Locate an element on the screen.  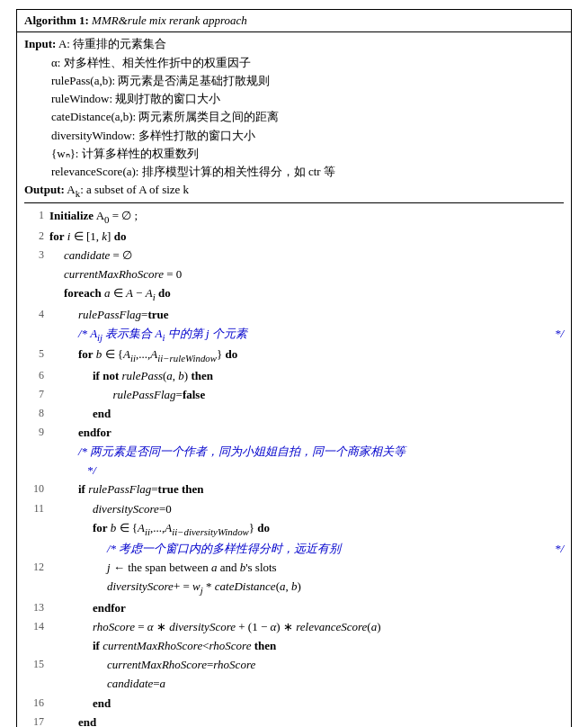
step-num-14: 14 is located at coordinates (34, 626).